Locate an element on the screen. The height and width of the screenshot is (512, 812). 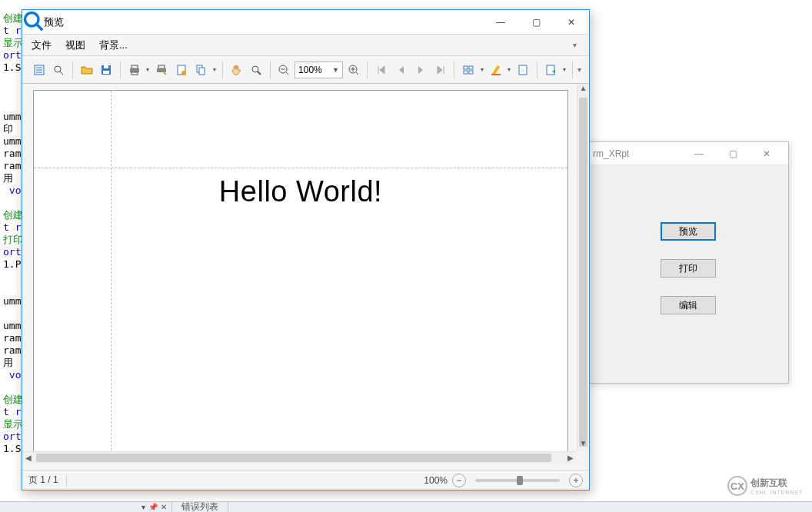
menu-file: 文件 is located at coordinates (42, 45).